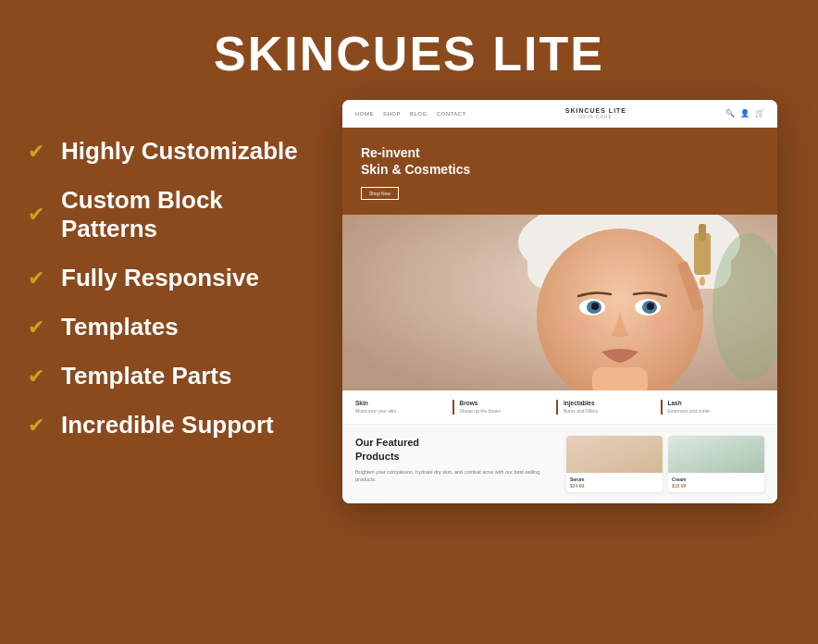 The width and height of the screenshot is (818, 644). What do you see at coordinates (609, 403) in the screenshot?
I see `category-title: Injectables` at bounding box center [609, 403].